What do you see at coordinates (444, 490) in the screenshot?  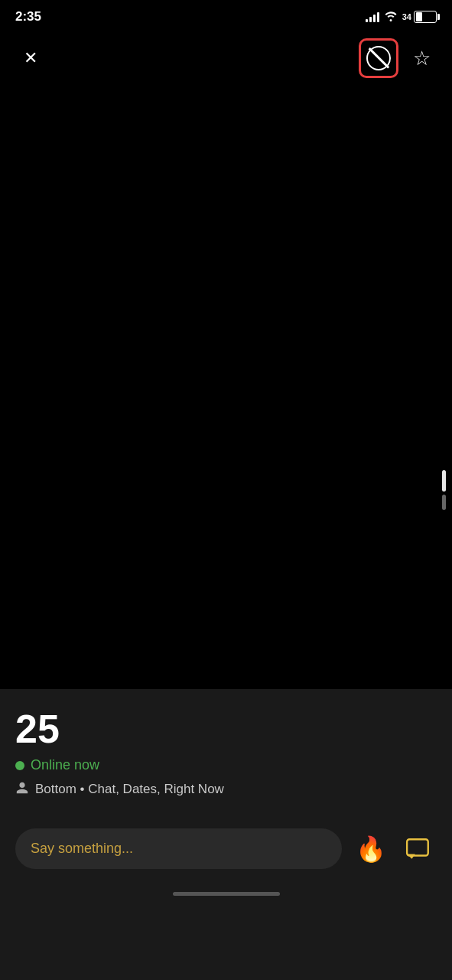 I see `scroll-indicator` at bounding box center [444, 490].